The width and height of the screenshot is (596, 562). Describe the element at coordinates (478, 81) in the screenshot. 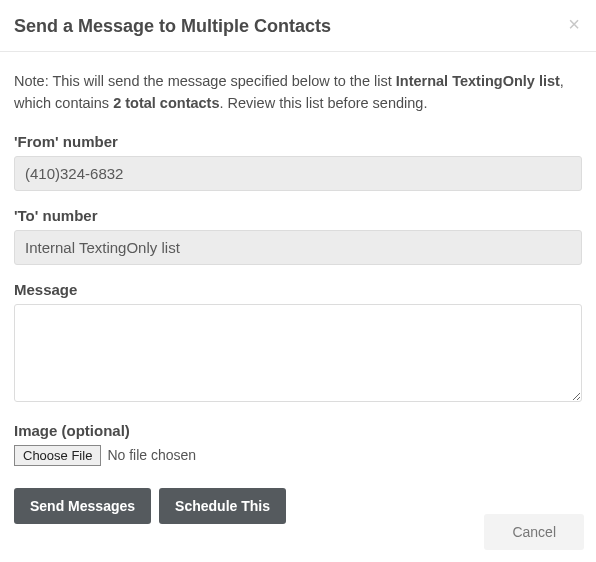

I see `note-list-name: Internal TextingOnly list` at that location.